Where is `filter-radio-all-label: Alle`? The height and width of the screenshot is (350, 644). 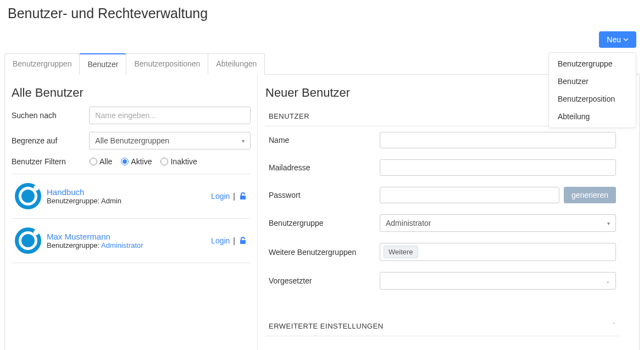 filter-radio-all-label: Alle is located at coordinates (106, 162).